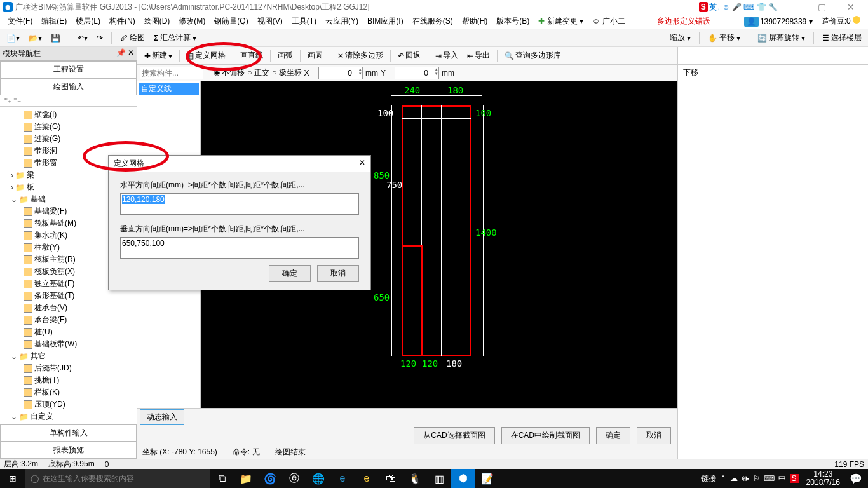 This screenshot has height=488, width=868. I want to click on new-button: ✚ 新建 ▾, so click(158, 56).